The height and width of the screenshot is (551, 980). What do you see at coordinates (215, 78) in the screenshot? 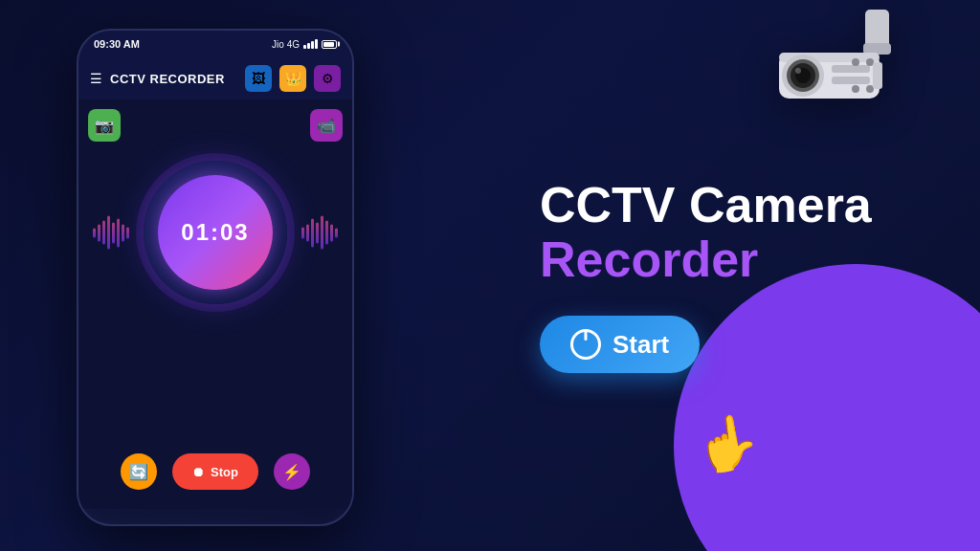
I see `app-header: ☰ CCTV RECORDER 🖼 👑 ⚙` at bounding box center [215, 78].